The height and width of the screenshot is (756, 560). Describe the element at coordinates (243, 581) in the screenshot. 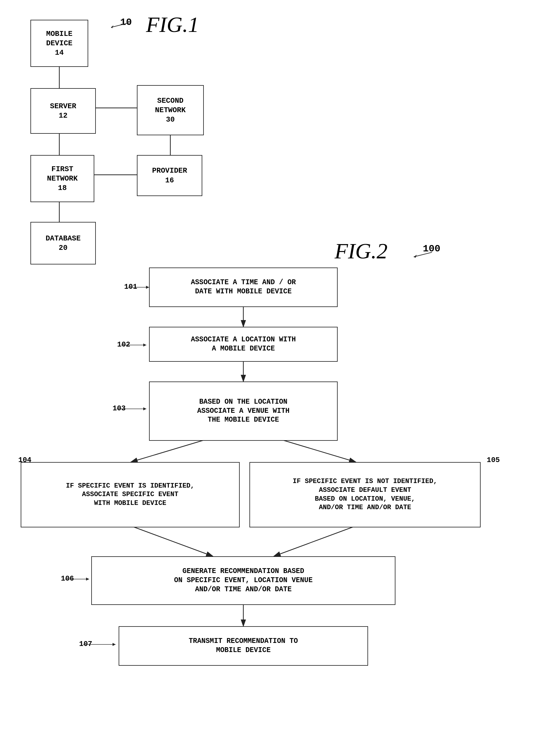

I see `box-step106: GENERATE RECOMMENDATION BASED ON SPECIFI…` at that location.